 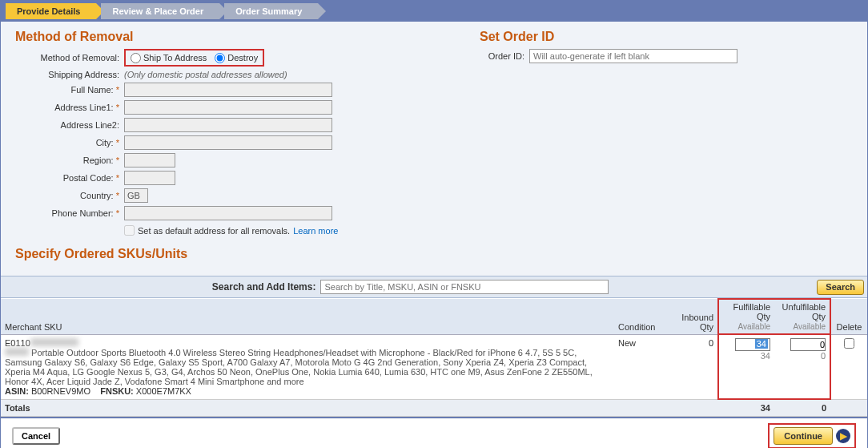 What do you see at coordinates (228, 107) in the screenshot?
I see `addr1-input` at bounding box center [228, 107].